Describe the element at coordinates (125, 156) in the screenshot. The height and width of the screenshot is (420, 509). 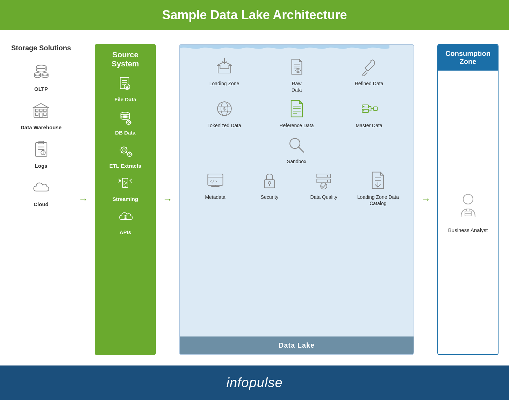
I see `source-item-etl: ETL Extracts` at that location.